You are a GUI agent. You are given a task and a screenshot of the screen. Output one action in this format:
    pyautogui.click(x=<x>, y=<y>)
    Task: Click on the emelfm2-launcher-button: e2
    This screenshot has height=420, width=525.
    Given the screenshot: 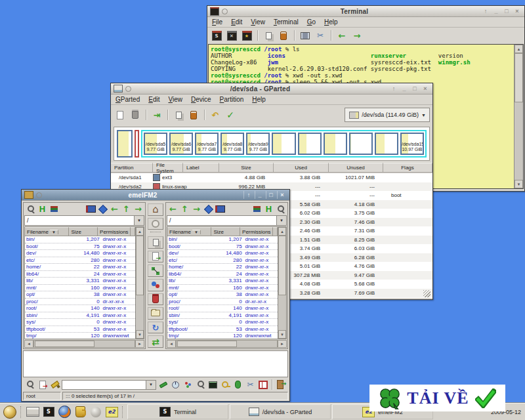 What is the action you would take?
    pyautogui.click(x=112, y=412)
    